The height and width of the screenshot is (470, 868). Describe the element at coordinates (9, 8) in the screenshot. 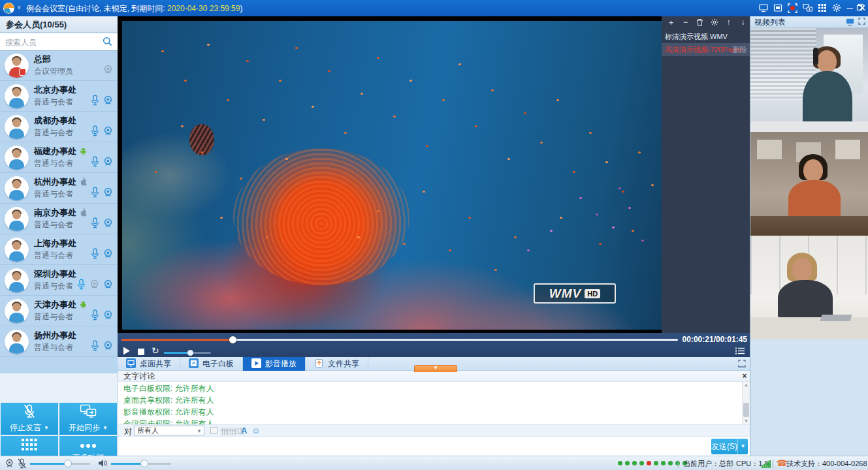

I see `app-logo-icon` at that location.